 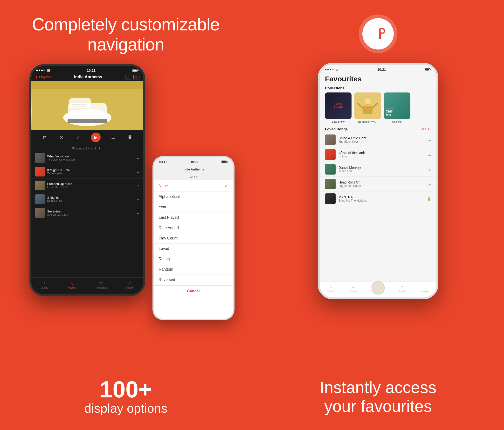 I want to click on fav-nav-search: ⌕ Search, so click(x=402, y=288).